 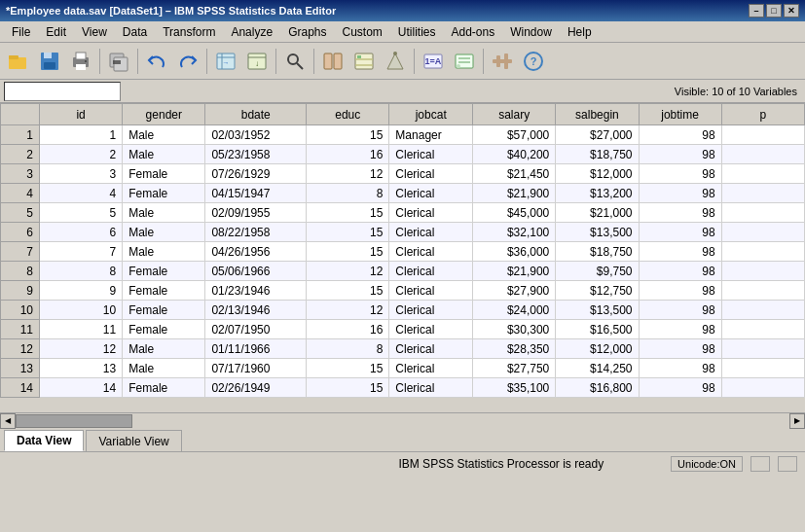 What do you see at coordinates (256, 388) in the screenshot?
I see `cell-bdate: 02/26/1949` at bounding box center [256, 388].